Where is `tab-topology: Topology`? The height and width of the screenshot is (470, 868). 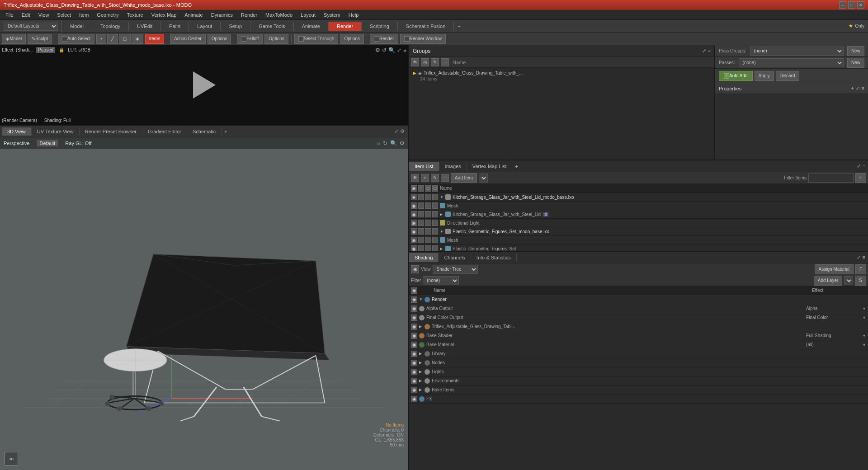 tab-topology: Topology is located at coordinates (110, 26).